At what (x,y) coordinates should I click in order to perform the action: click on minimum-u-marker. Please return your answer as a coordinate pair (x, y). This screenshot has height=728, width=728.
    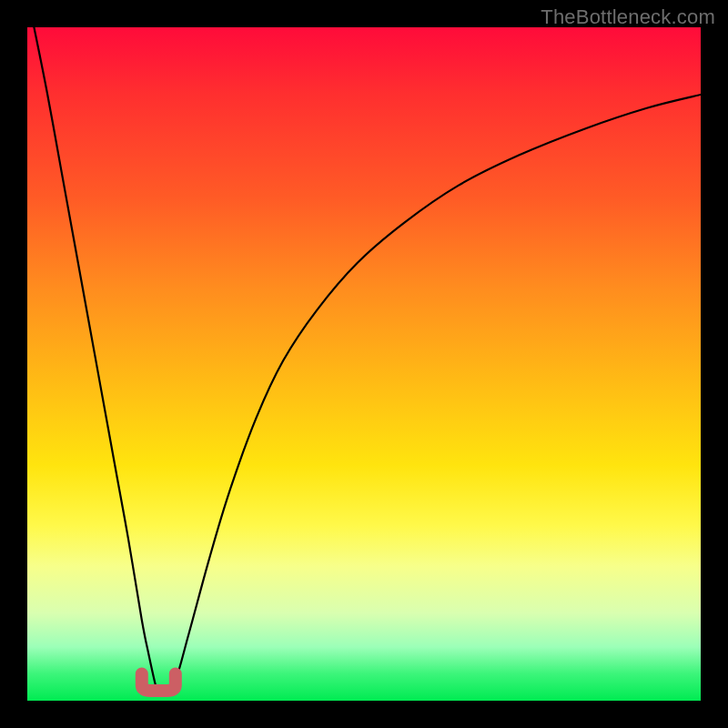
    Looking at the image, I should click on (158, 682).